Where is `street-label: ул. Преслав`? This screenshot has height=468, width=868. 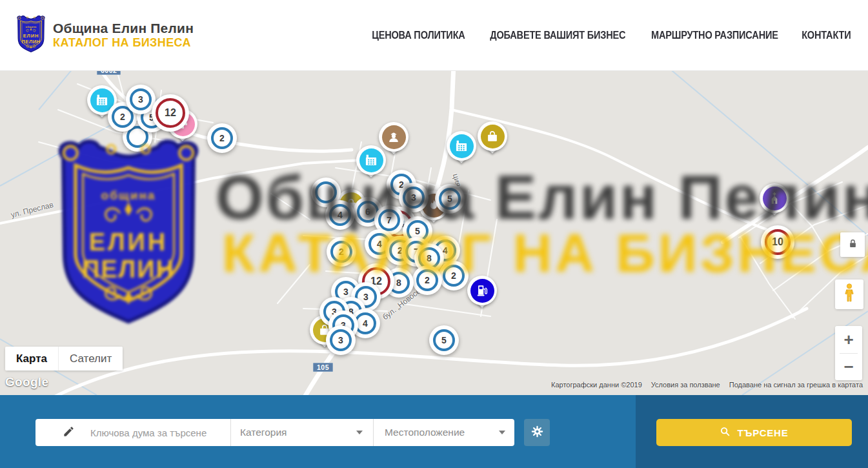
street-label: ул. Преслав is located at coordinates (32, 210).